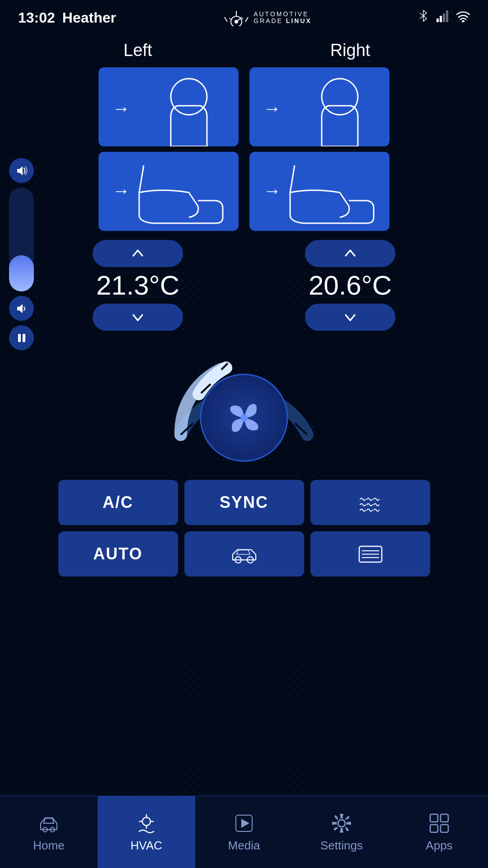  I want to click on status-right, so click(444, 18).